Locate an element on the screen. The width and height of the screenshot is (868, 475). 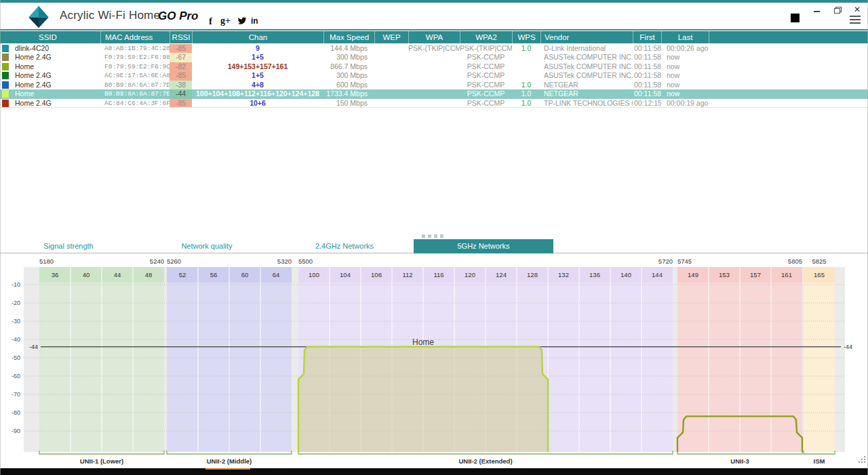
linkedin-icon: in is located at coordinates (255, 21).